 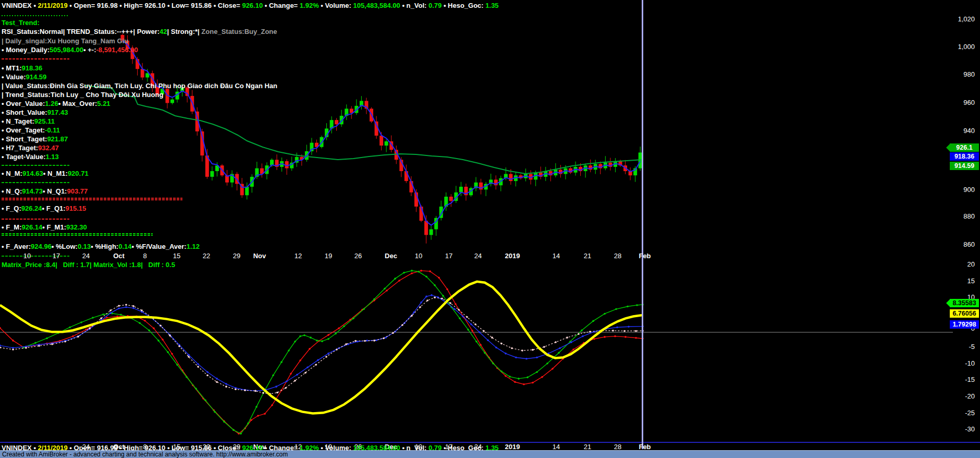 I want to click on text-segment: 105,483,584.00, so click(x=376, y=5).